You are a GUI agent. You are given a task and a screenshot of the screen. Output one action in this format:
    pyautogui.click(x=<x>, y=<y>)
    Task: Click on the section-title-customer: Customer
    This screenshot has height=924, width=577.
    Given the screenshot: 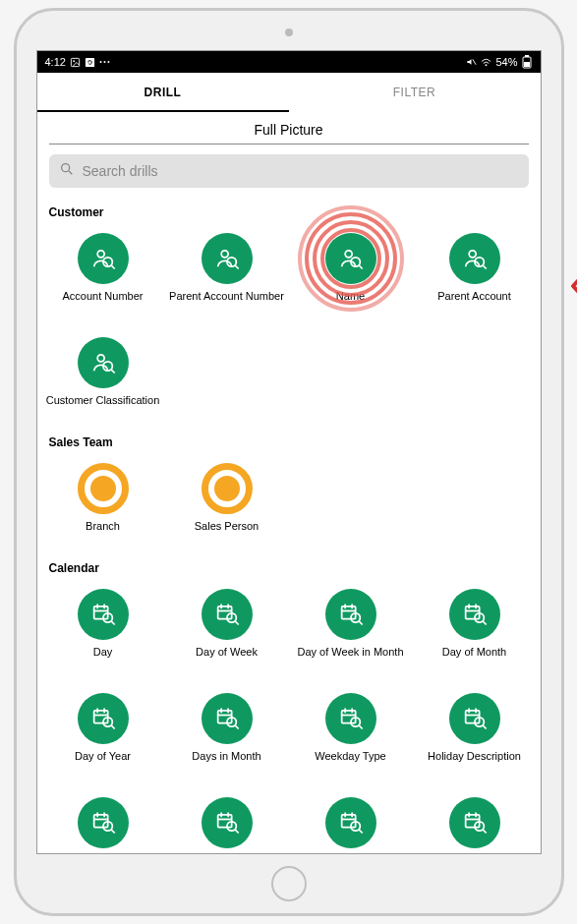 What is the action you would take?
    pyautogui.click(x=289, y=211)
    